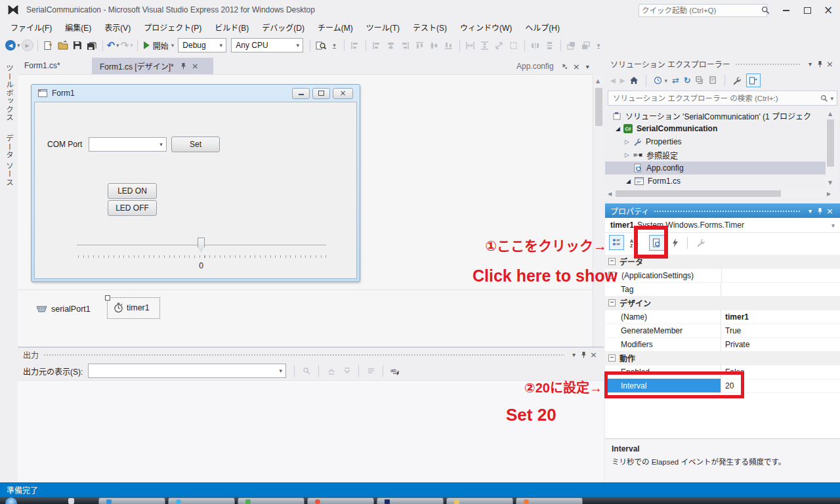 This screenshot has width=840, height=504. What do you see at coordinates (715, 116) in the screenshot?
I see `tree-row-solution: ソリューション 'SerialCommunication' (1 プロジェク` at bounding box center [715, 116].